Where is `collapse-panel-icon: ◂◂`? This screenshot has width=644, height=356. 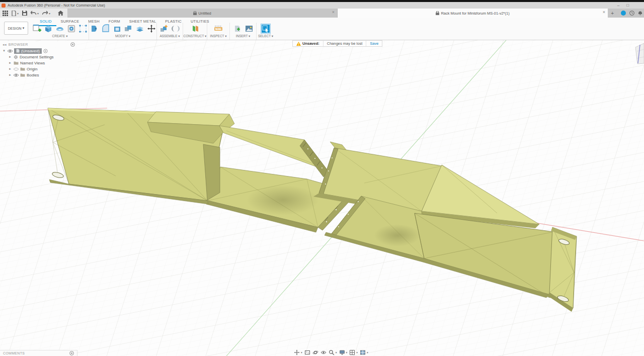 collapse-panel-icon: ◂◂ is located at coordinates (5, 45).